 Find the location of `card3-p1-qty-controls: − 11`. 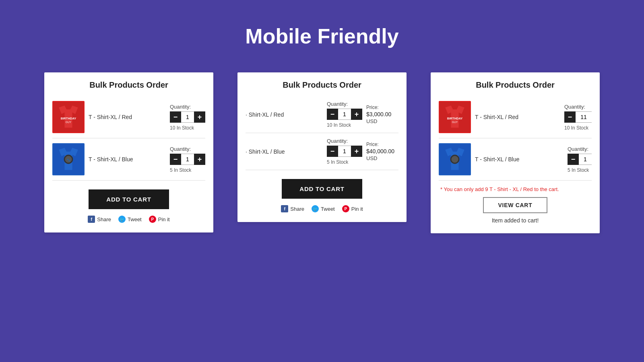

card3-p1-qty-controls: − 11 is located at coordinates (578, 117).